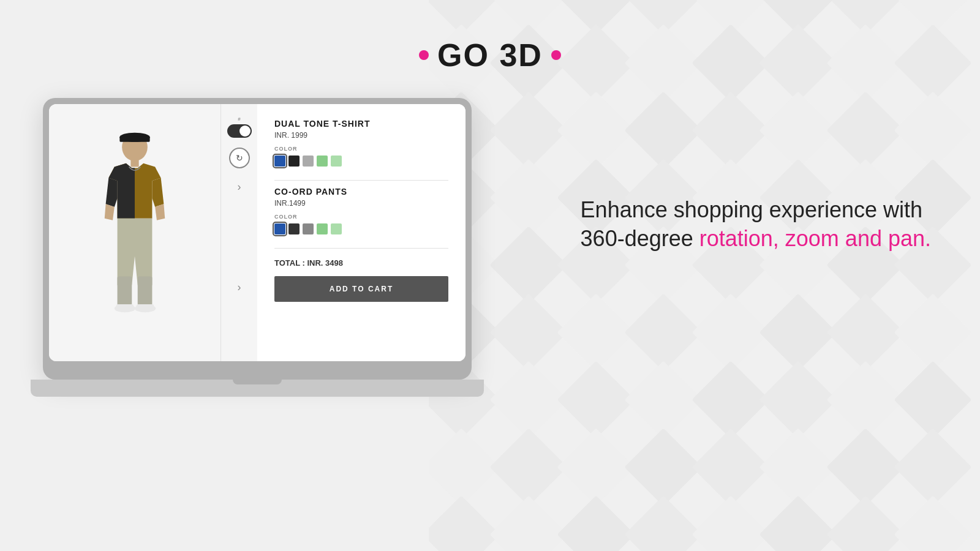 Image resolution: width=980 pixels, height=551 pixels. Describe the element at coordinates (257, 388) in the screenshot. I see `laptop-base` at that location.